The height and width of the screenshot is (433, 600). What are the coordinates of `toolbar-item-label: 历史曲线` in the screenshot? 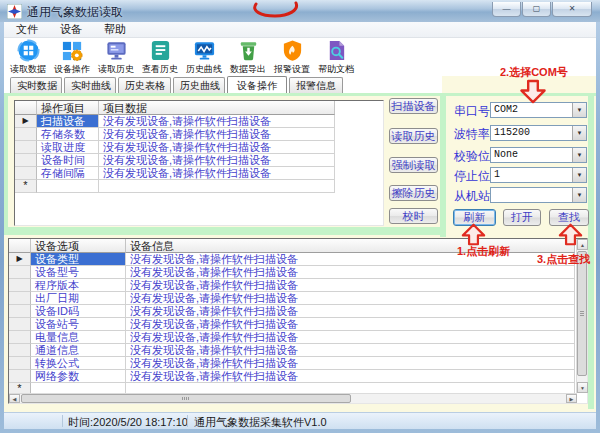 It's located at (204, 70).